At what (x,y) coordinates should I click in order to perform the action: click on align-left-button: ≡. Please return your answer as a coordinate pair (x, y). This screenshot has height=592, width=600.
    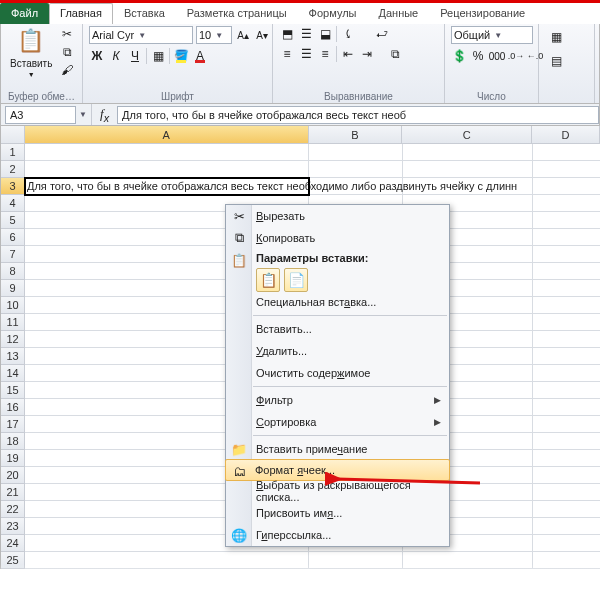
    Looking at the image, I should click on (287, 54).